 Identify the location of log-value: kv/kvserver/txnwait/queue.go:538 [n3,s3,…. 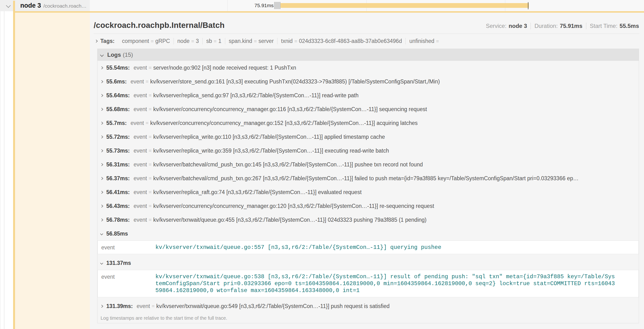
(386, 284).